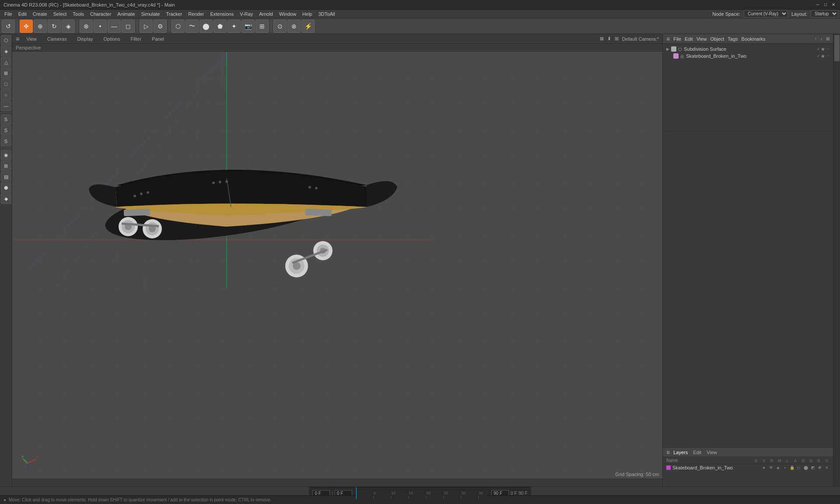 The width and height of the screenshot is (840, 504). What do you see at coordinates (6, 166) in the screenshot?
I see `left-tool-grid: ⊞` at bounding box center [6, 166].